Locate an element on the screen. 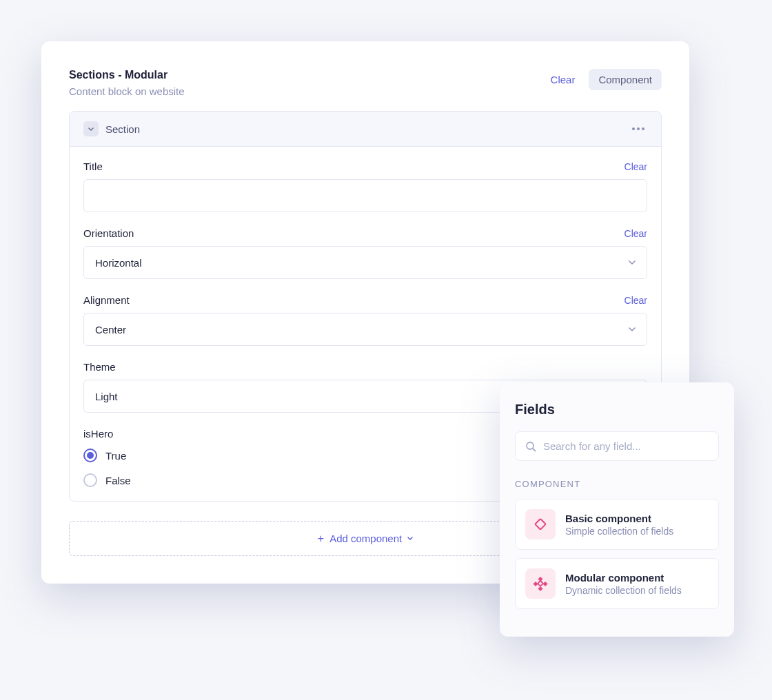  fields-popup: Fields COMPONENT Basic component Simple … is located at coordinates (617, 510).